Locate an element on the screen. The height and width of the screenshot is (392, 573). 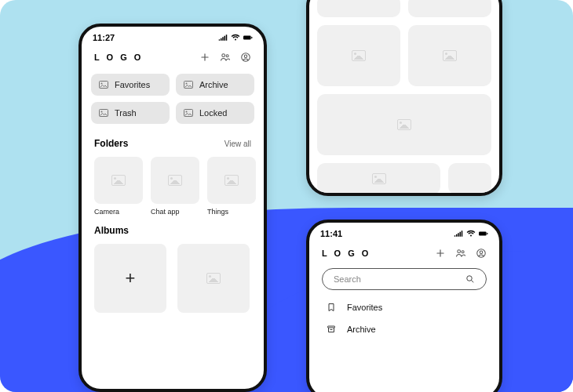
albums-heading: Albums is located at coordinates (111, 230).